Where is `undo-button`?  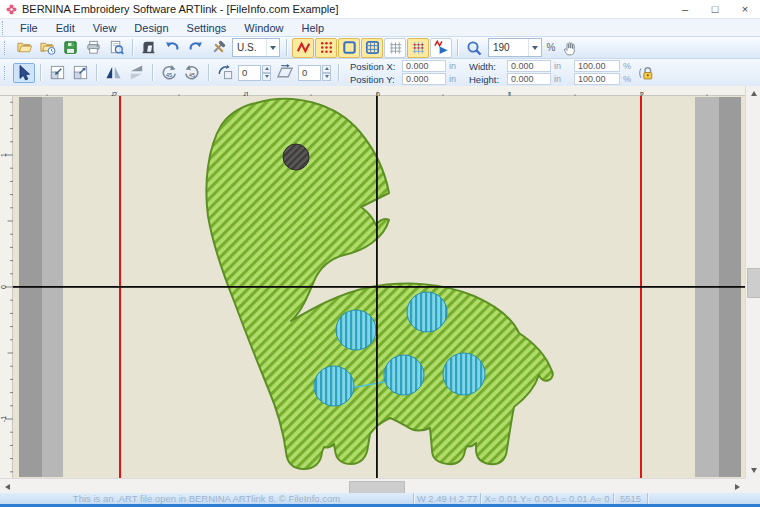 undo-button is located at coordinates (172, 48).